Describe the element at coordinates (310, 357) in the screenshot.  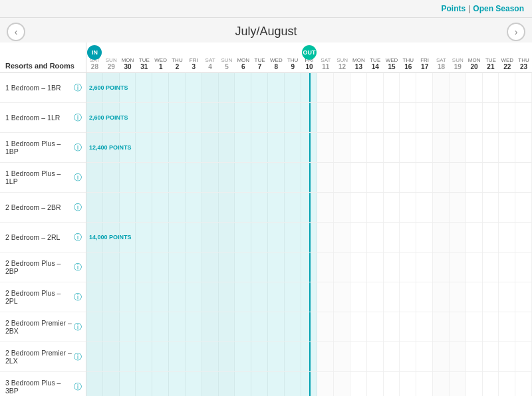
I see `today-line` at that location.